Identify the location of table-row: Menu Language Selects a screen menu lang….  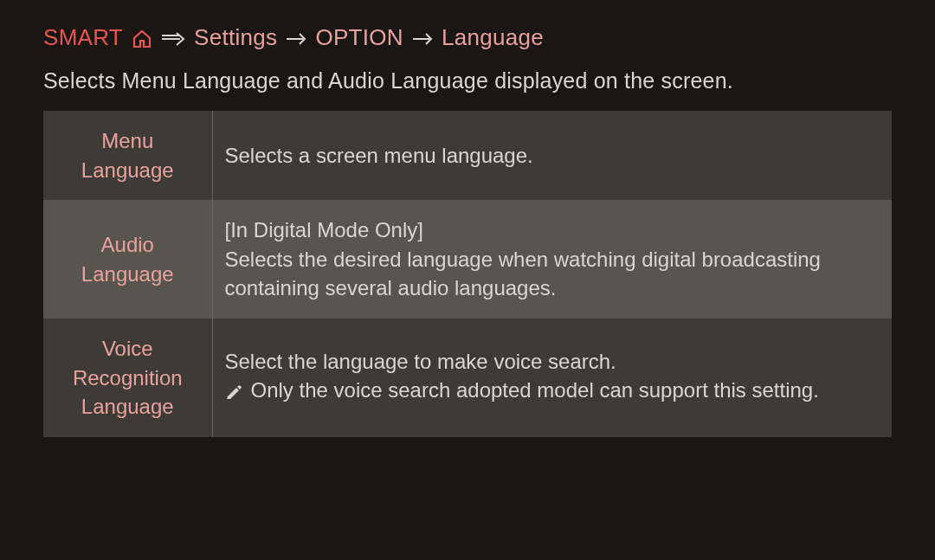
(468, 156).